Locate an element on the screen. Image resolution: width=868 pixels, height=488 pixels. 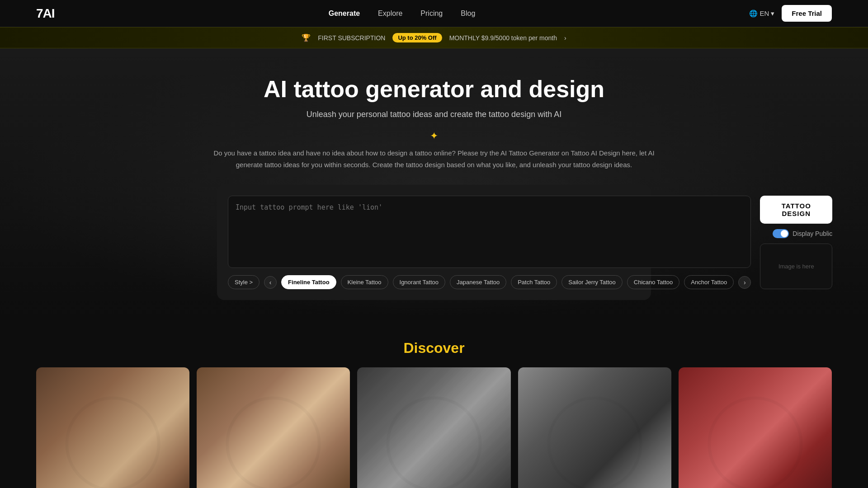
hero-subtitle: Unleash your personal tattoo ideas and c… is located at coordinates (434, 115).